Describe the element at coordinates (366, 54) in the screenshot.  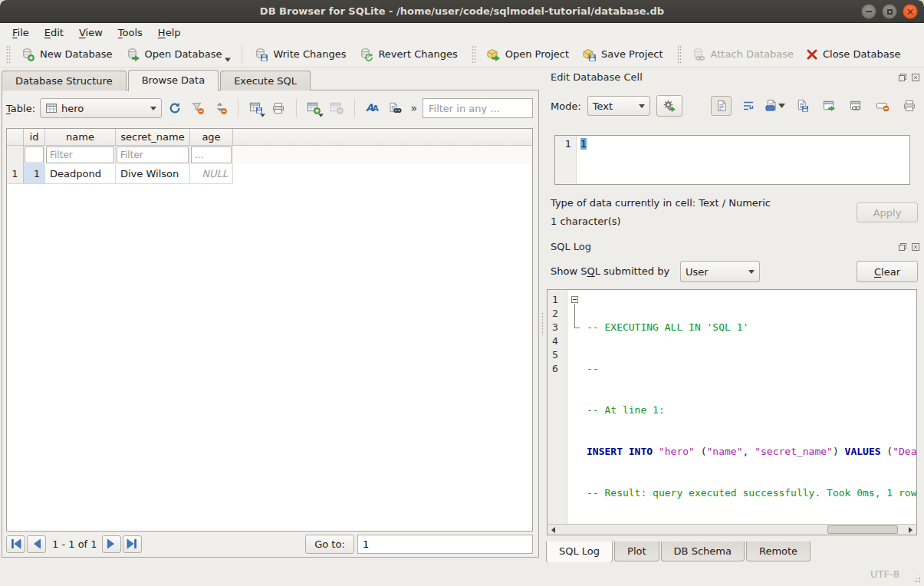
I see `revert-changes-icon` at that location.